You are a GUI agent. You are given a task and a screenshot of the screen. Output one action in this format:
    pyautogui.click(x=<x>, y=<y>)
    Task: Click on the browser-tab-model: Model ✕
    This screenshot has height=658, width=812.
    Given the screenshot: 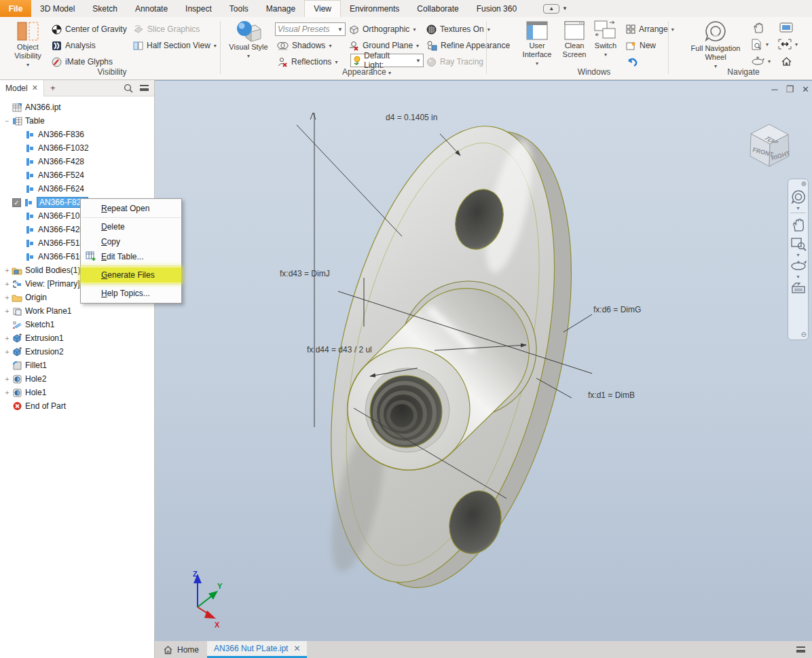 What is the action you would take?
    pyautogui.click(x=22, y=88)
    